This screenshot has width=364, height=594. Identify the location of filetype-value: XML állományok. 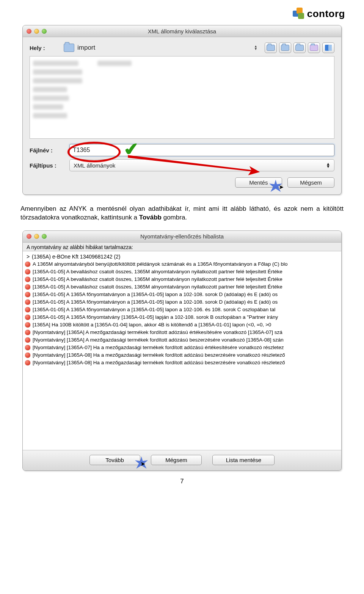
(94, 165).